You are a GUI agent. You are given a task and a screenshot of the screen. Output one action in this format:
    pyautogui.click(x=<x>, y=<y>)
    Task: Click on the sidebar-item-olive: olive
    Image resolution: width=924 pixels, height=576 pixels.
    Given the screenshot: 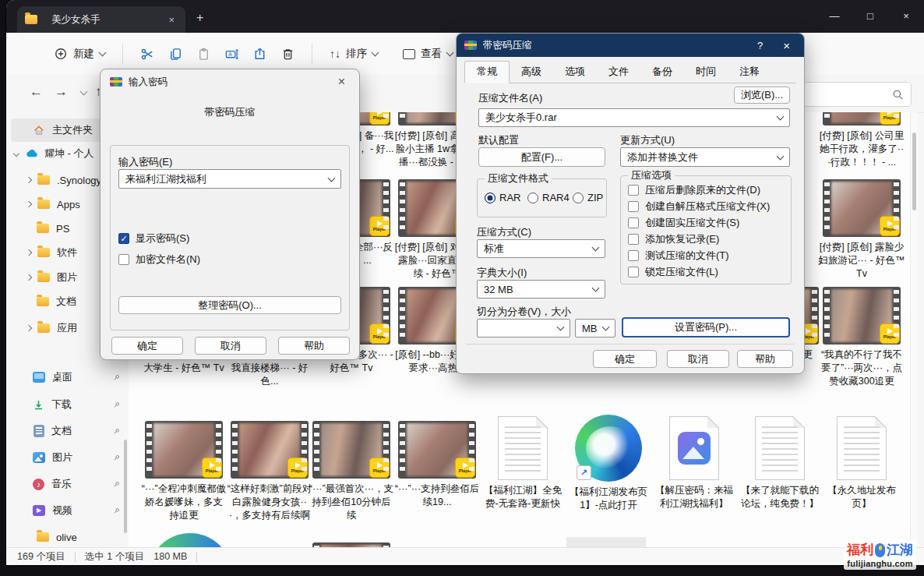 What is the action you would take?
    pyautogui.click(x=65, y=536)
    